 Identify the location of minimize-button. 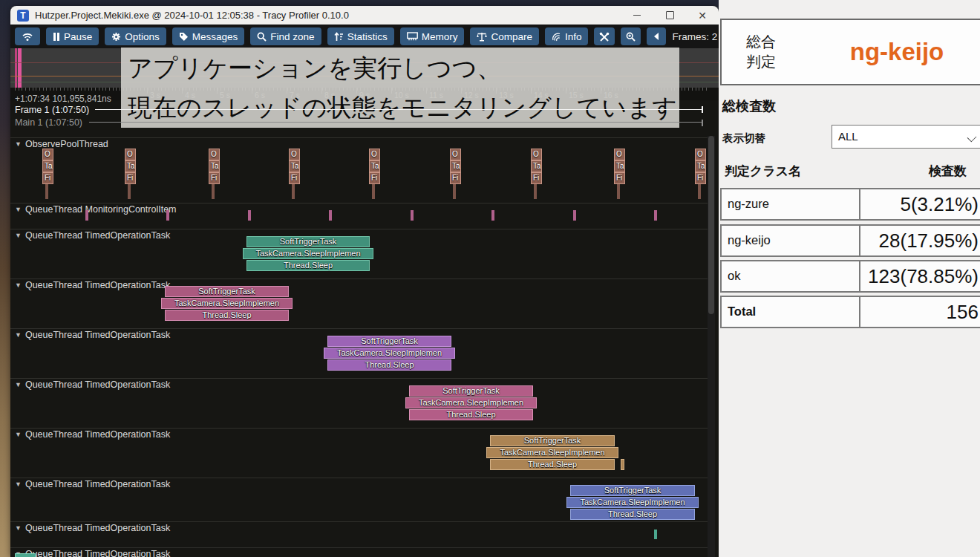
(637, 15).